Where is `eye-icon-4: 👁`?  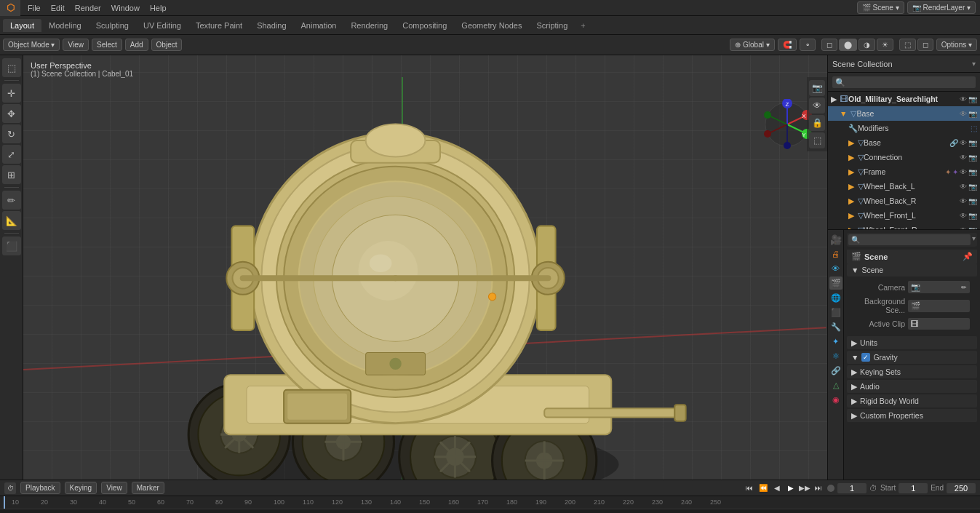 eye-icon-4: 👁 is located at coordinates (963, 157).